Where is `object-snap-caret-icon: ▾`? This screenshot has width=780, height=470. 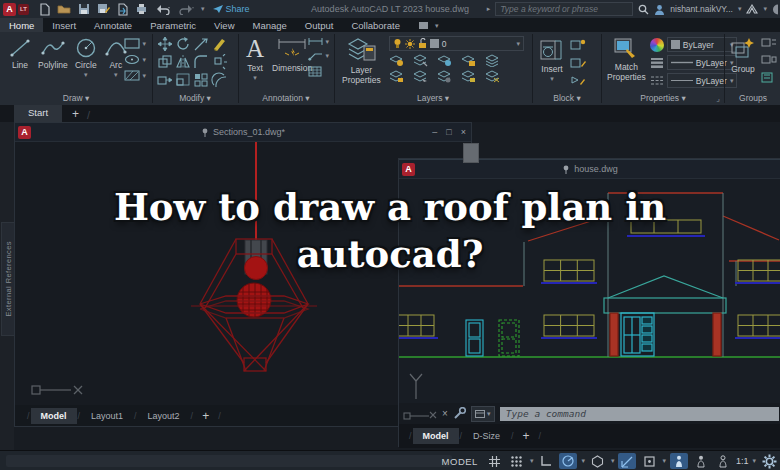
object-snap-caret-icon: ▾ is located at coordinates (664, 461).